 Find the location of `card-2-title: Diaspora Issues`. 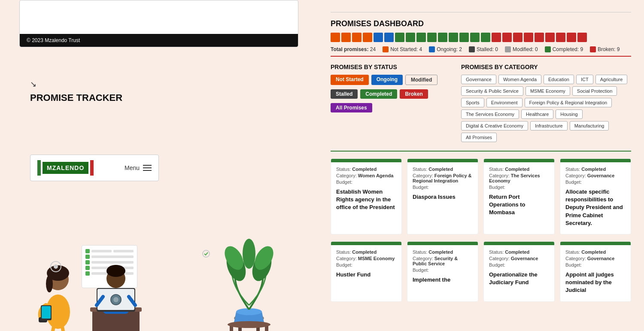

card-2-title: Diaspora Issues is located at coordinates (443, 197).